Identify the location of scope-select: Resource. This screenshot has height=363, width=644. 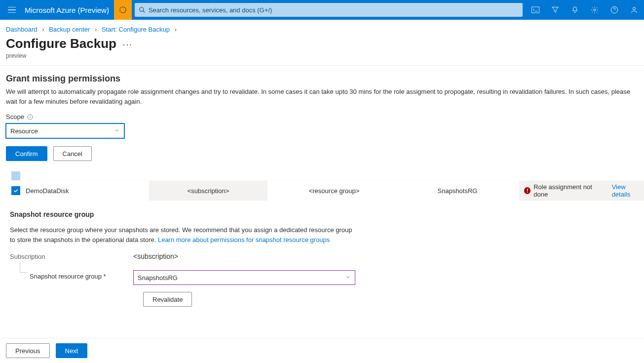
(65, 131).